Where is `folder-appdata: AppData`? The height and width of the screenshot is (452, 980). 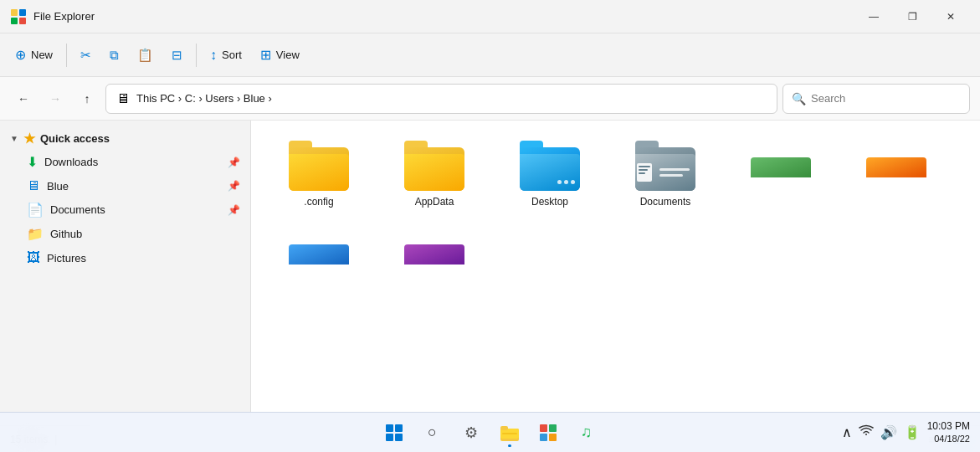 folder-appdata: AppData is located at coordinates (434, 174).